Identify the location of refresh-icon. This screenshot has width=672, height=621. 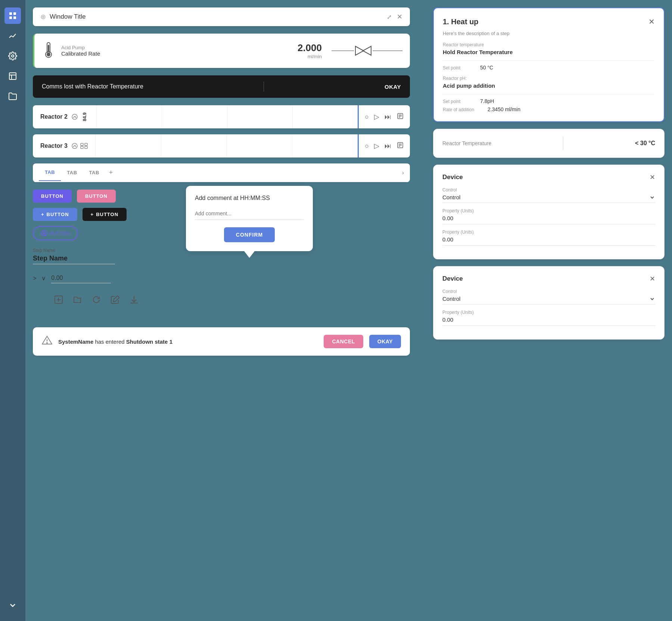
(96, 301).